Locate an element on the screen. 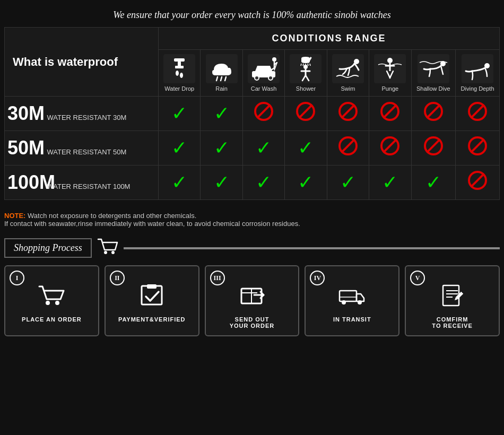 Image resolution: width=504 pixels, height=435 pixels. col-car-wash: Car Wash is located at coordinates (263, 73).